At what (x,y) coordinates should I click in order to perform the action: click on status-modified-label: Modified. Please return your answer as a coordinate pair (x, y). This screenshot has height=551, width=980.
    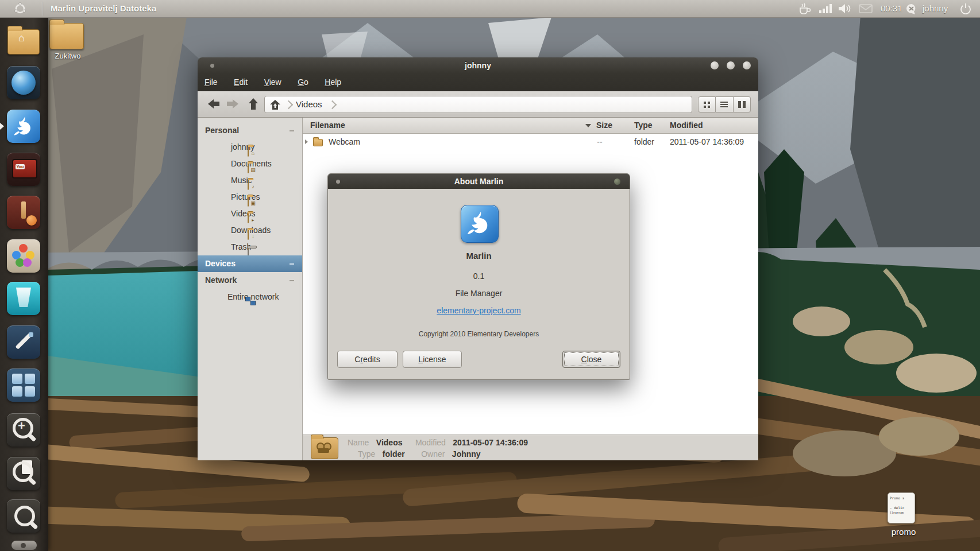
    Looking at the image, I should click on (431, 443).